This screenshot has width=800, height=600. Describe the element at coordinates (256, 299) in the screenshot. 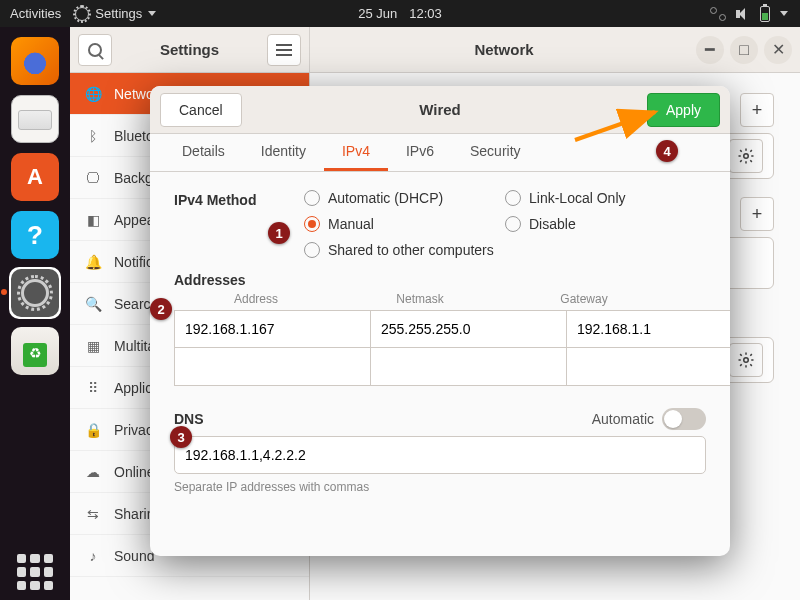

I see `col-address: Address` at that location.